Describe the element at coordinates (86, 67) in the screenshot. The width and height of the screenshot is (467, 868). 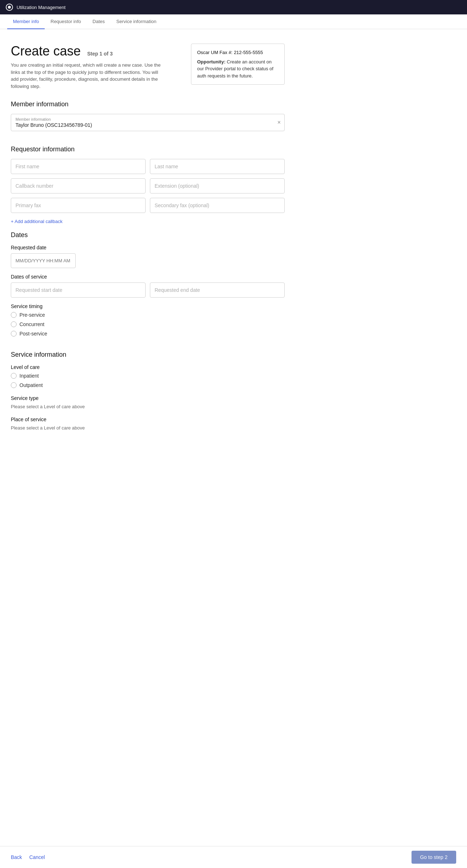
I see `page-title-area: Create case Step 1 of 3 You are creating…` at that location.